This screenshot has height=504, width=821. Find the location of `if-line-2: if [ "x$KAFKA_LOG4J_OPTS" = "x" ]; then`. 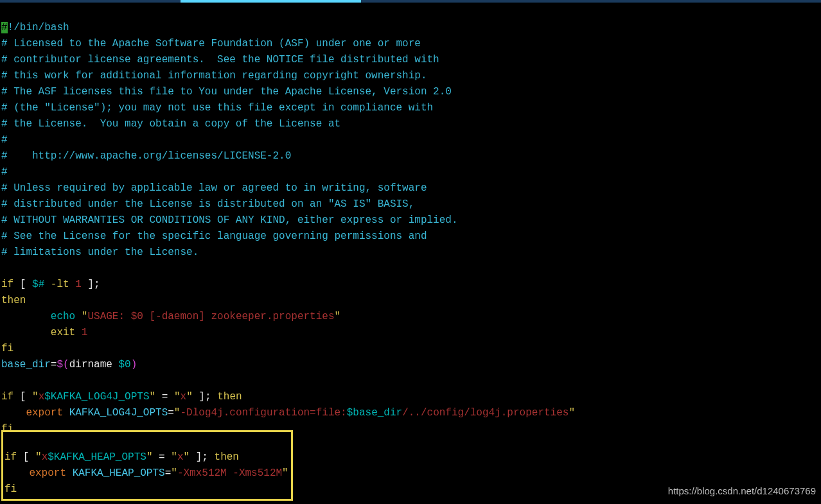

if-line-2: if [ "x$KAFKA_LOG4J_OPTS" = "x" ]; then is located at coordinates (122, 397).